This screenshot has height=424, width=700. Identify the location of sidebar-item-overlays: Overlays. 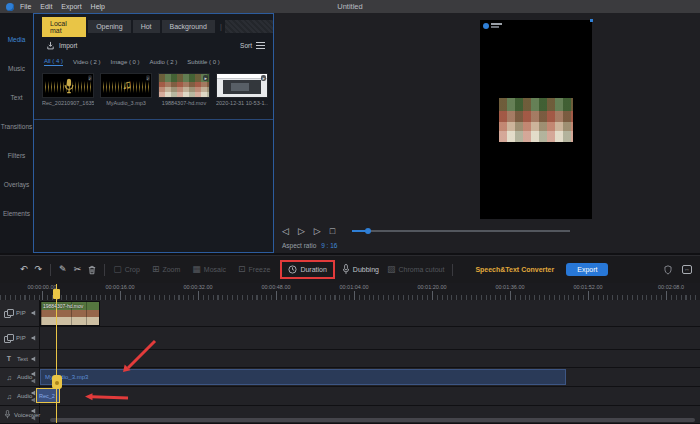
(17, 184).